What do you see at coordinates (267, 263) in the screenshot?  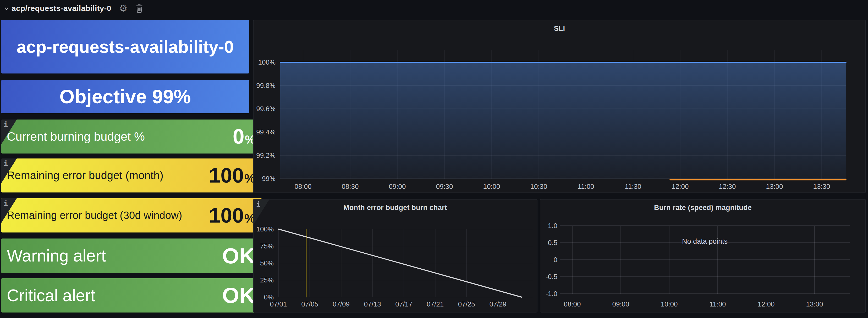 I see `y-tick-label: 50%` at bounding box center [267, 263].